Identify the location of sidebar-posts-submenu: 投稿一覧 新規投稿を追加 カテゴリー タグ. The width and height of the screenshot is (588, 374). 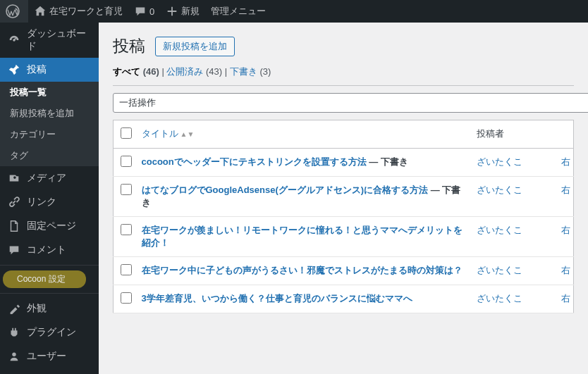
(49, 124).